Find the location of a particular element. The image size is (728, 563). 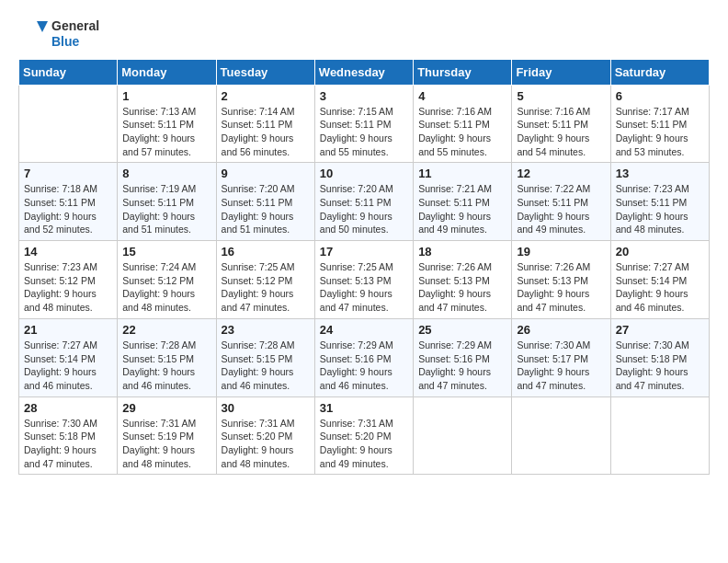

day-info: Sunrise: 7:23 AM Sunset: 5:11 PM Dayligh… is located at coordinates (660, 210).